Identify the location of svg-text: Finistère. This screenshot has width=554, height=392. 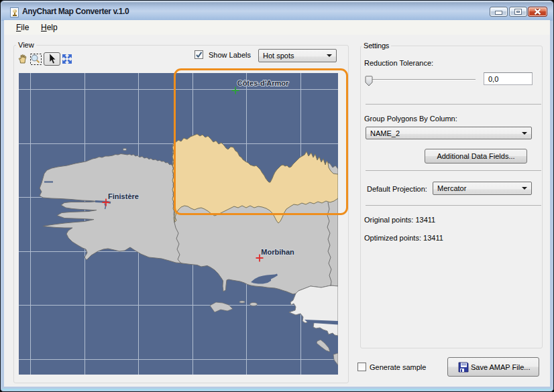
(123, 196).